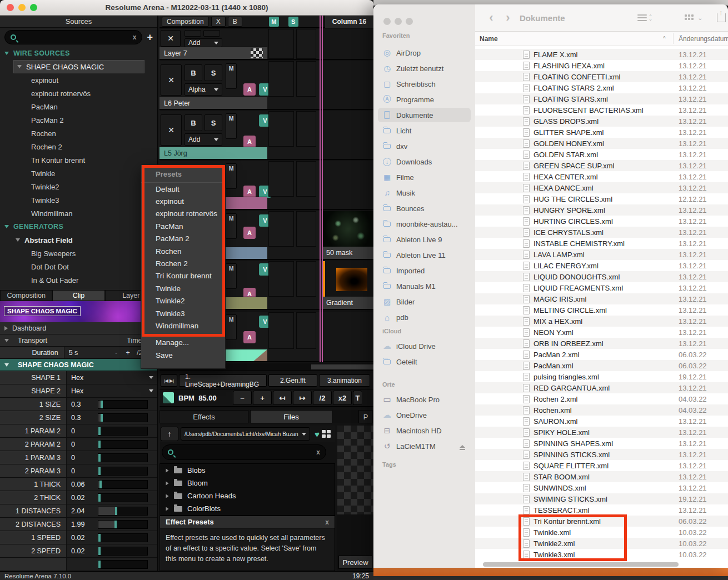 This screenshot has height=580, width=728. I want to click on zoom-window-button, so click(409, 21).